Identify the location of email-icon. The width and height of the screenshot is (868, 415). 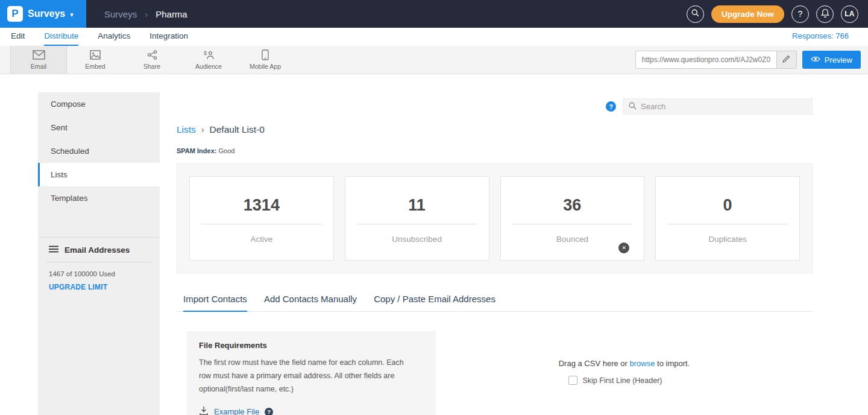
(39, 55).